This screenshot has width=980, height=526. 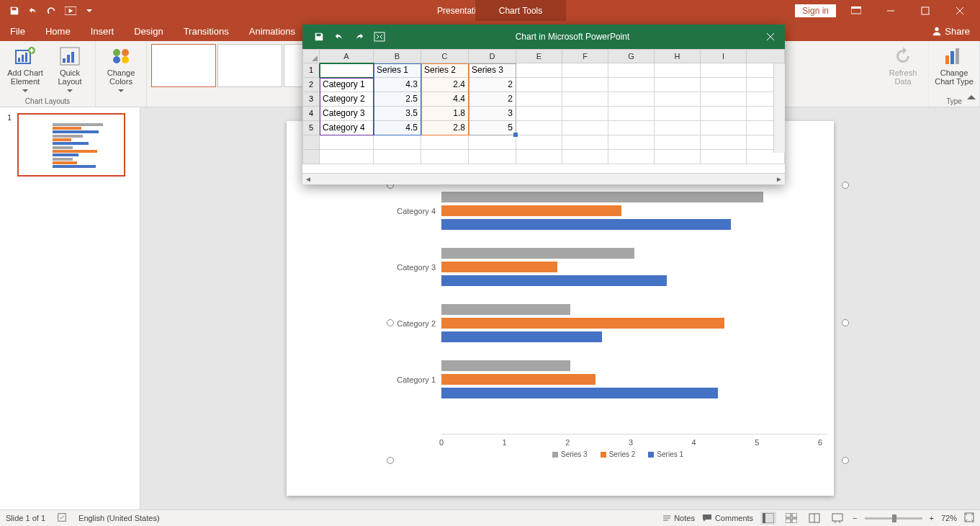 What do you see at coordinates (445, 128) in the screenshot?
I see `cell-c5: 2.8` at bounding box center [445, 128].